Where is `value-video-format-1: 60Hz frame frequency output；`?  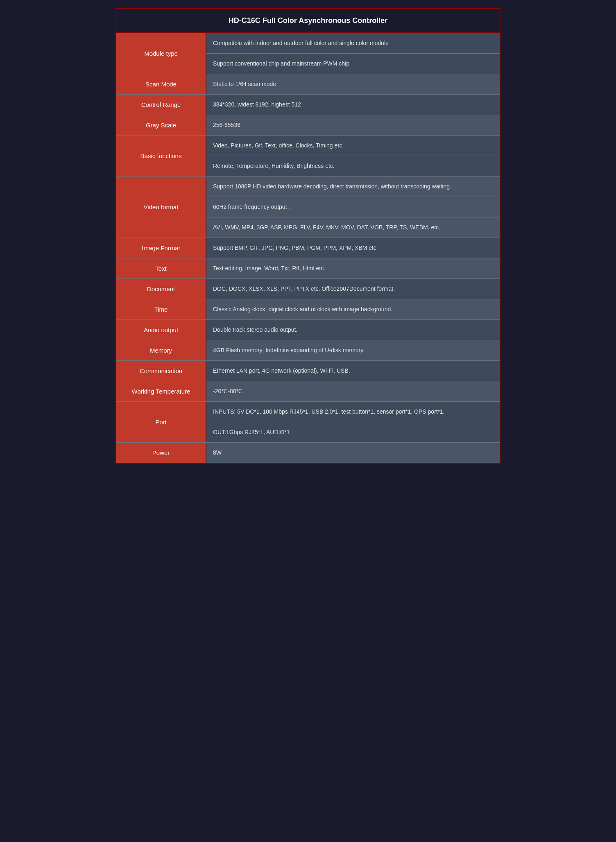
value-video-format-1: 60Hz frame frequency output； is located at coordinates (353, 207).